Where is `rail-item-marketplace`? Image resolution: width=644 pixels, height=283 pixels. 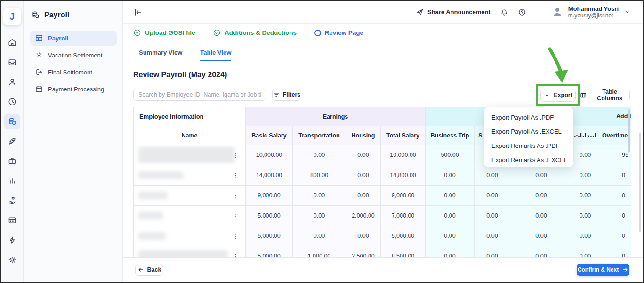
rail-item-marketplace is located at coordinates (12, 220).